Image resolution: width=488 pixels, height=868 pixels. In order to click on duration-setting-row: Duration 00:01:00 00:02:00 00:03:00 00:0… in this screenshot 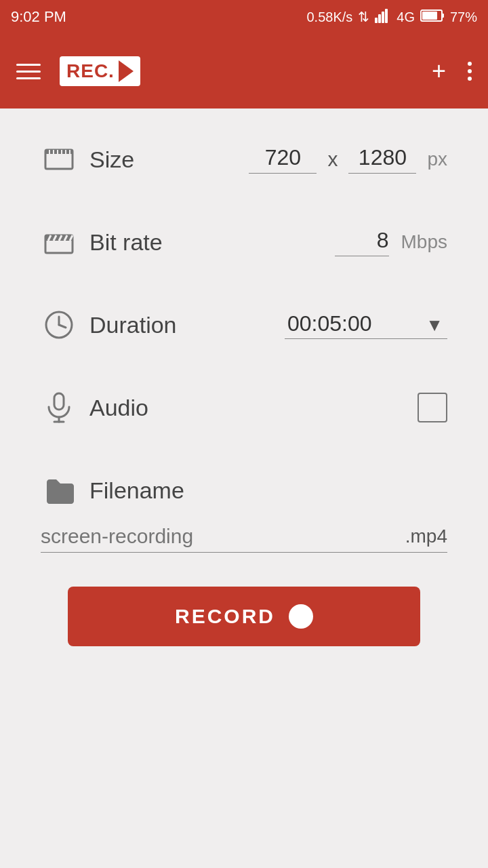, I will do `click(244, 325)`.